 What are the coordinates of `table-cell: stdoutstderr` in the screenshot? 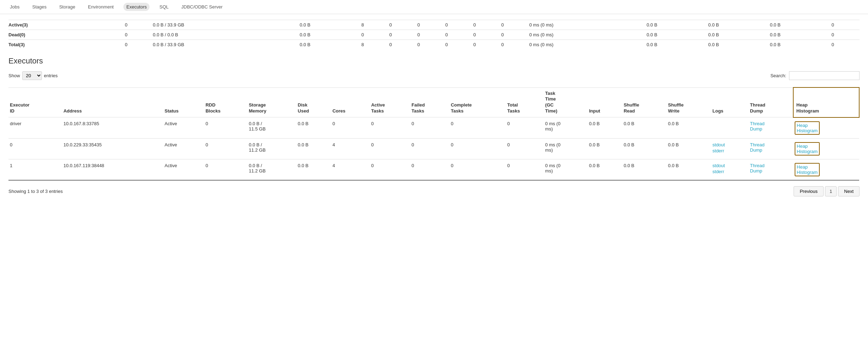 It's located at (730, 149).